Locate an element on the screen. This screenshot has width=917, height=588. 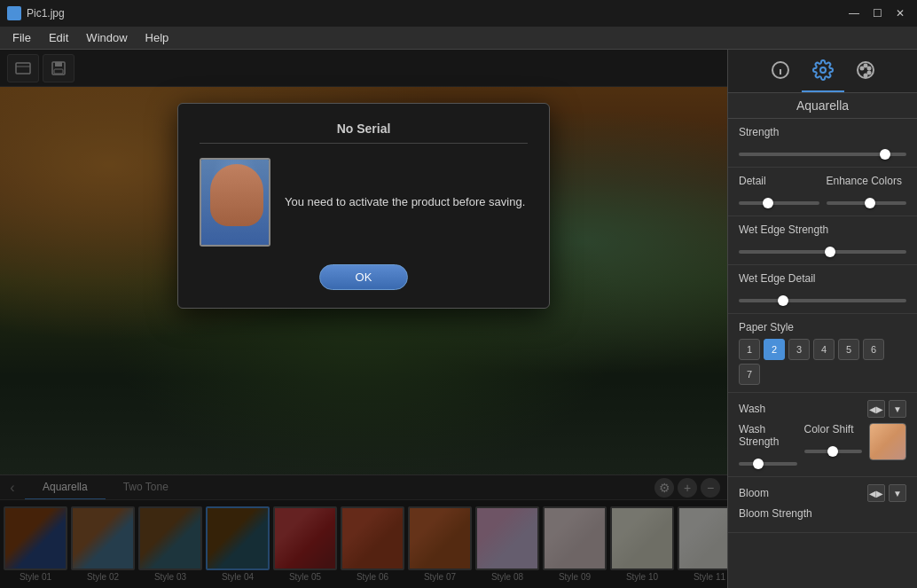
app-icon is located at coordinates (14, 13).